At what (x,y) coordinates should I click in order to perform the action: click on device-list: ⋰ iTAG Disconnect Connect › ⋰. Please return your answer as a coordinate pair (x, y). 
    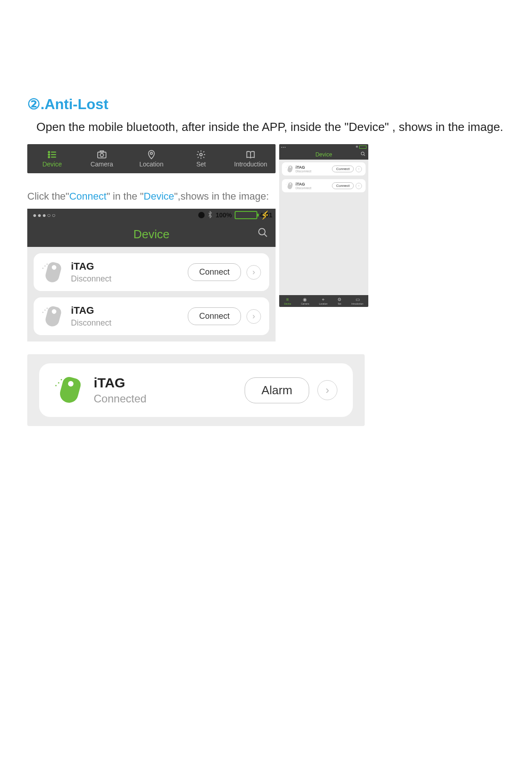
    Looking at the image, I should click on (151, 294).